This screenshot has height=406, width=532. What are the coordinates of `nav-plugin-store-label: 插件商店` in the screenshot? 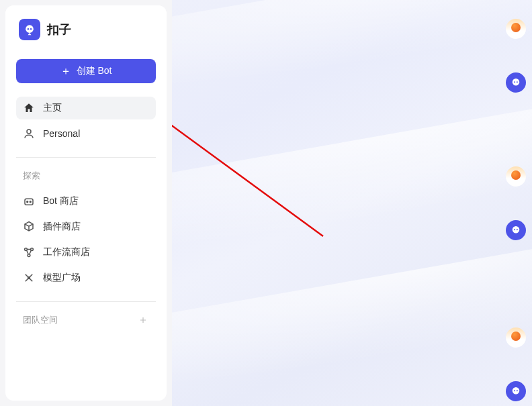 It's located at (62, 227).